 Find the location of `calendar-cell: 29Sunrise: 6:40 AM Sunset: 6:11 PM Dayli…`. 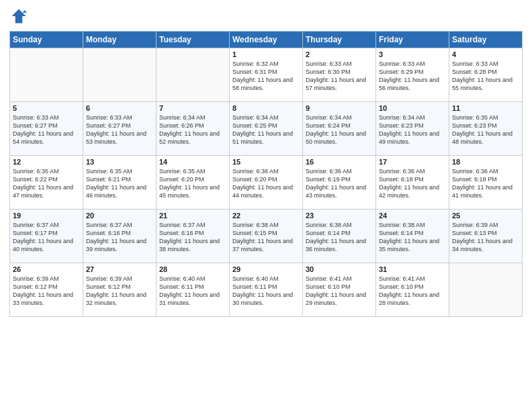

calendar-cell: 29Sunrise: 6:40 AM Sunset: 6:11 PM Dayli… is located at coordinates (266, 290).